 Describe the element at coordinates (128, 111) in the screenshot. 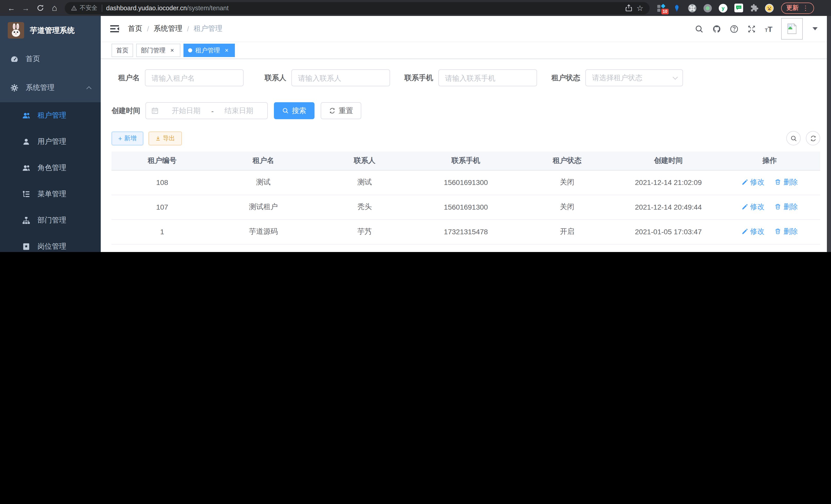

I see `create-time-label: 创建时间` at that location.